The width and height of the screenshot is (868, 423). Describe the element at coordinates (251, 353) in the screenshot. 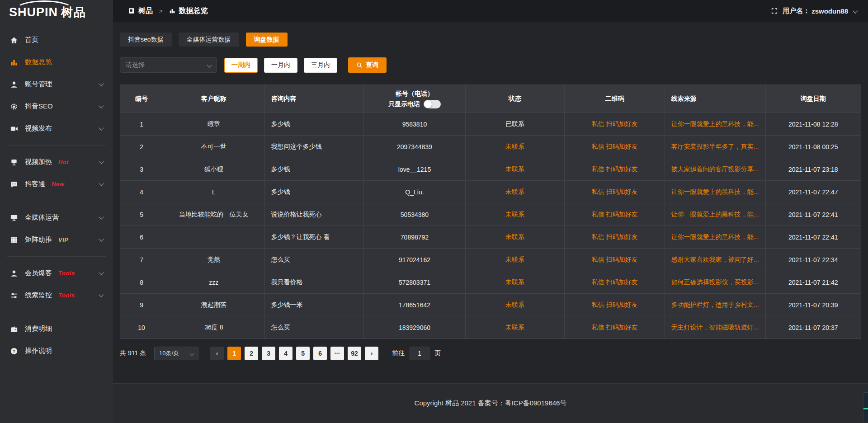

I see `page-button-2: 2` at that location.